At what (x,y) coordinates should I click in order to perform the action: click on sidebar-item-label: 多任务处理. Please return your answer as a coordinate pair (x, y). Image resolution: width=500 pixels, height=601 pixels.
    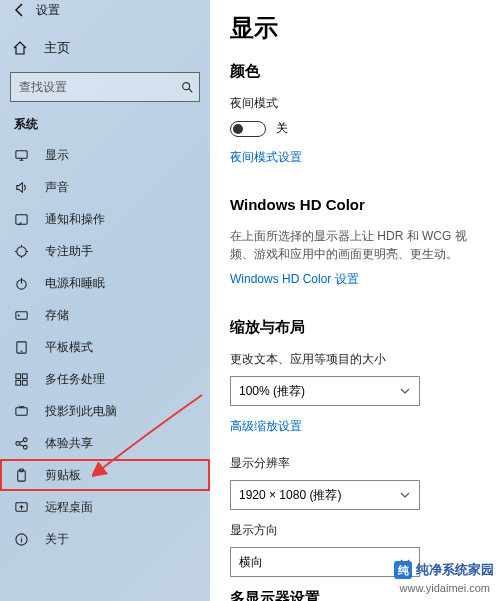
    Looking at the image, I should click on (75, 380).